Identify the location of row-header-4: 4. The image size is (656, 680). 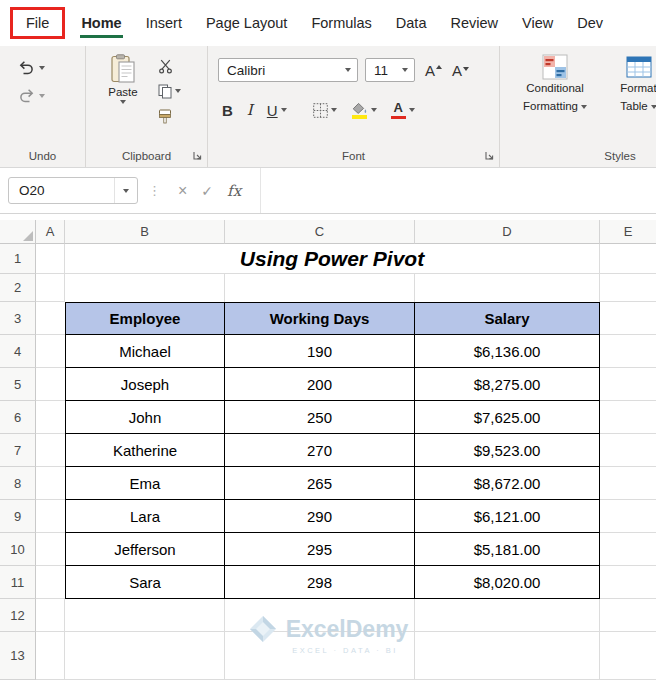
(18, 352).